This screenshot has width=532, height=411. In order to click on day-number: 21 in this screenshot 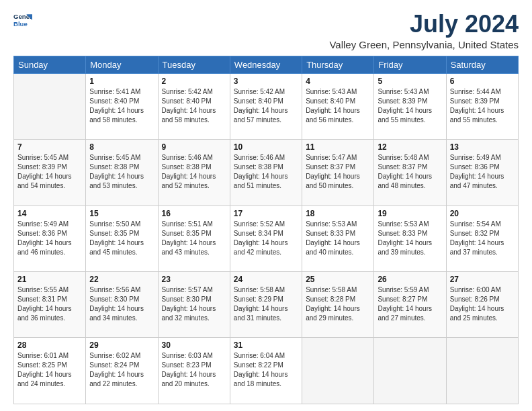, I will do `click(50, 279)`.